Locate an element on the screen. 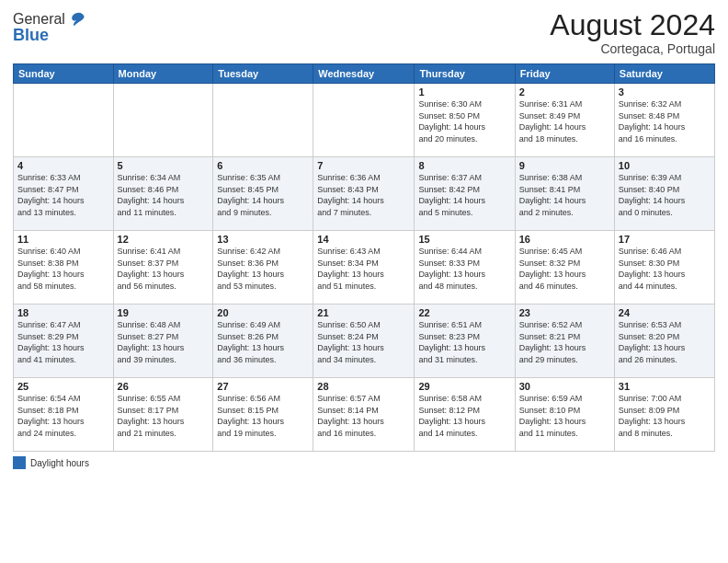 Image resolution: width=728 pixels, height=563 pixels. calendar-cell: 31Sunrise: 7:00 AM Sunset: 8:09 PM Dayli… is located at coordinates (664, 415).